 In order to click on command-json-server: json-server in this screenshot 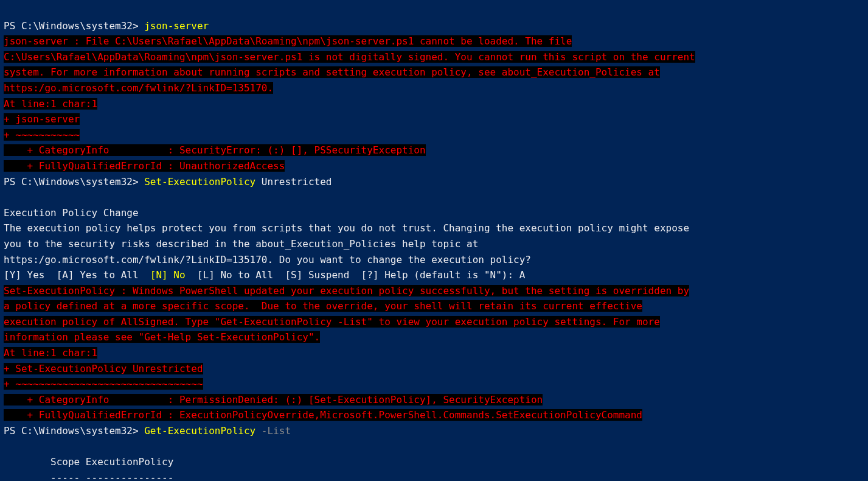, I will do `click(176, 26)`.